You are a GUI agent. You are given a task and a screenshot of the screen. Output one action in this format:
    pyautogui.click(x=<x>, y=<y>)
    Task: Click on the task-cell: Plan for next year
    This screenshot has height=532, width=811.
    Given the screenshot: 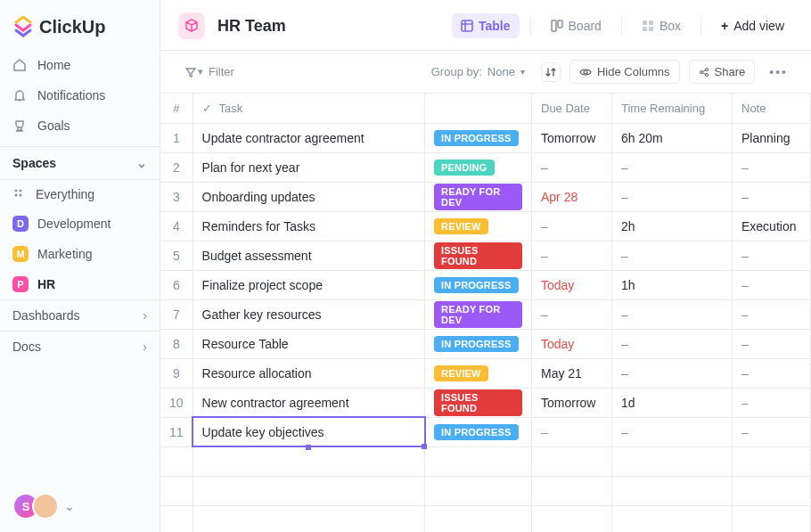 What is the action you would take?
    pyautogui.click(x=308, y=168)
    